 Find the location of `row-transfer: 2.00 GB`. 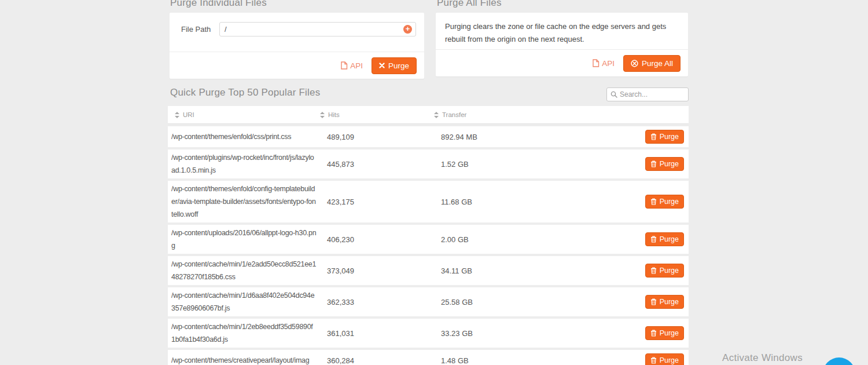

row-transfer: 2.00 GB is located at coordinates (539, 240).